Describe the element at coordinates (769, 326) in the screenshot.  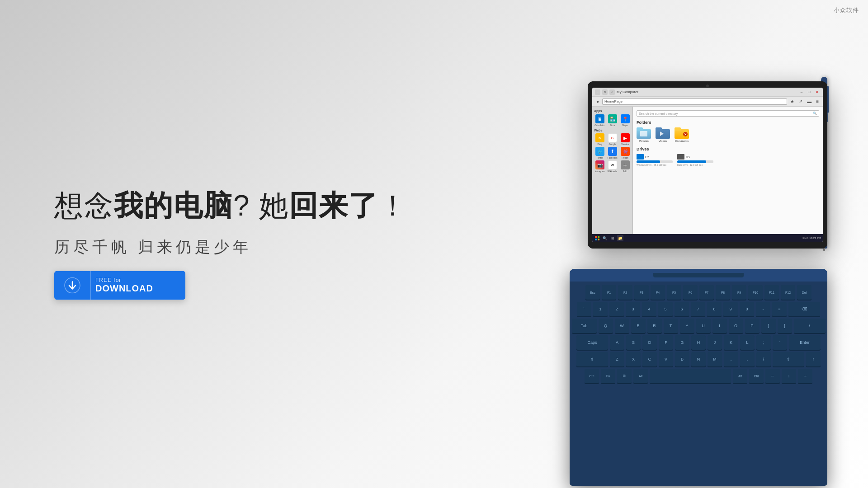
I see `key-lbracket: [` at that location.